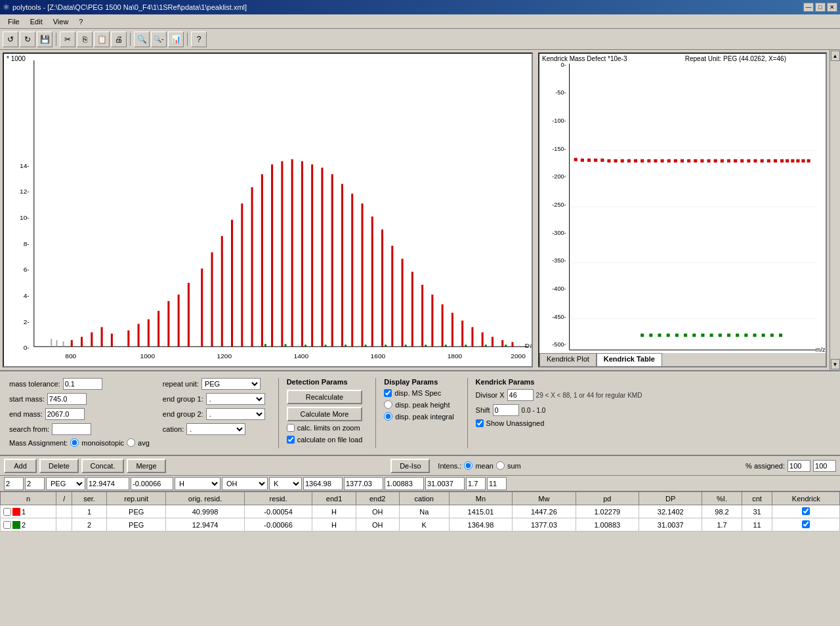 Image resolution: width=840 pixels, height=626 pixels. Describe the element at coordinates (26, 348) in the screenshot. I see `svg-text: 0-` at that location.